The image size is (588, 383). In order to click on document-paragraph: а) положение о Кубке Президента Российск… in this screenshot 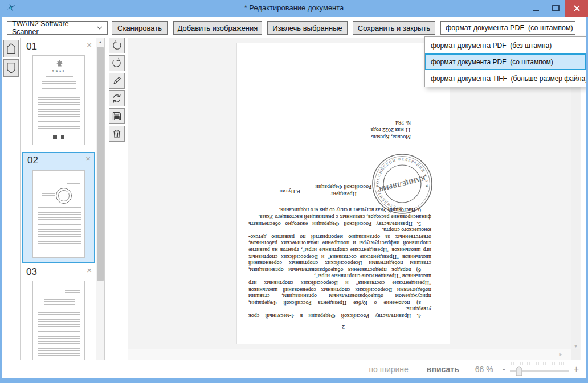, I will do `click(340, 290)`.